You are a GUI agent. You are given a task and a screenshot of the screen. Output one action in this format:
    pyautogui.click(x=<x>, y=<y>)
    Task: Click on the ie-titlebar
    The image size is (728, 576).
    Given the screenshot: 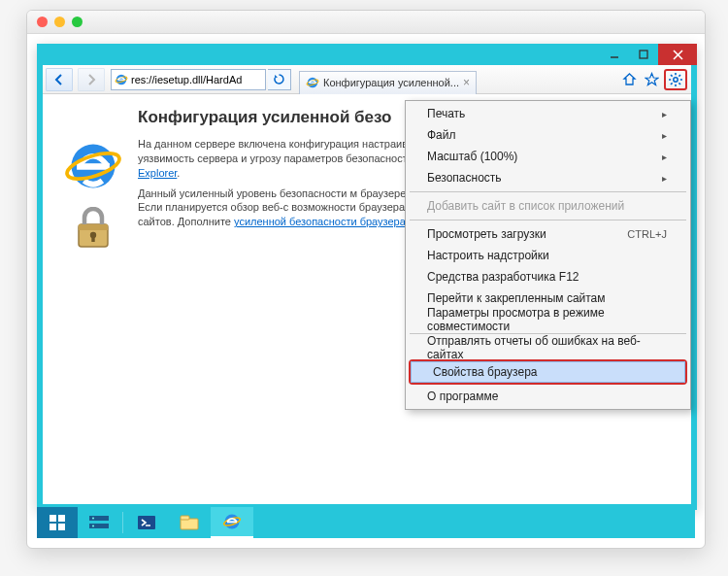 What is the action you would take?
    pyautogui.click(x=367, y=54)
    